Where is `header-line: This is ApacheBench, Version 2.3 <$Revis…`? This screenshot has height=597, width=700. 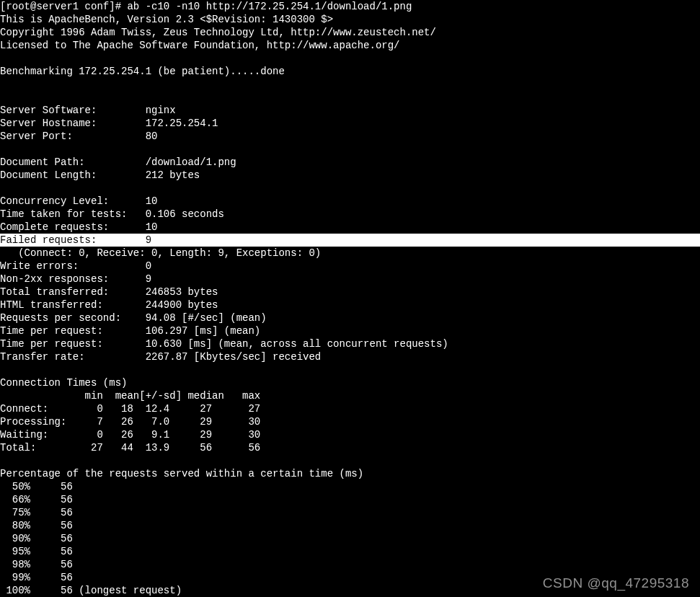
header-line: This is ApacheBench, Version 2.3 <$Revis… is located at coordinates (167, 19).